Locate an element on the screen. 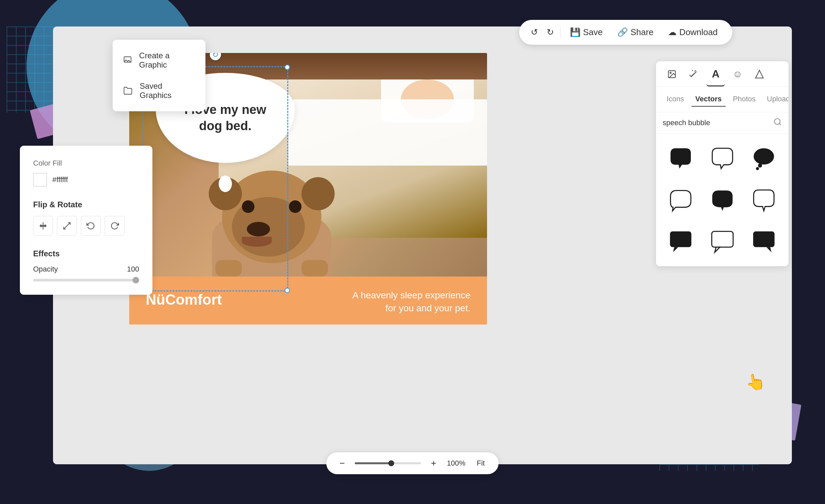  zoom-in-button: + is located at coordinates (434, 463).